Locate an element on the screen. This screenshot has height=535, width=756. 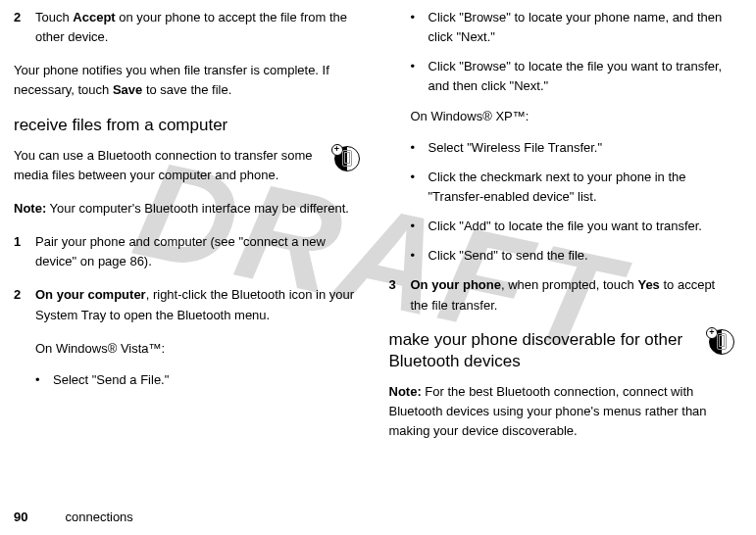
notify-paragraph: Your phone notifies you when file transf… is located at coordinates (186, 80).